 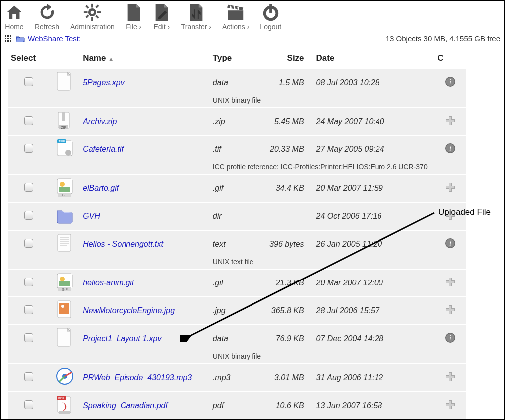 What do you see at coordinates (137, 378) in the screenshot?
I see `file-link: PRWeb_Episode_430193.mp3` at bounding box center [137, 378].